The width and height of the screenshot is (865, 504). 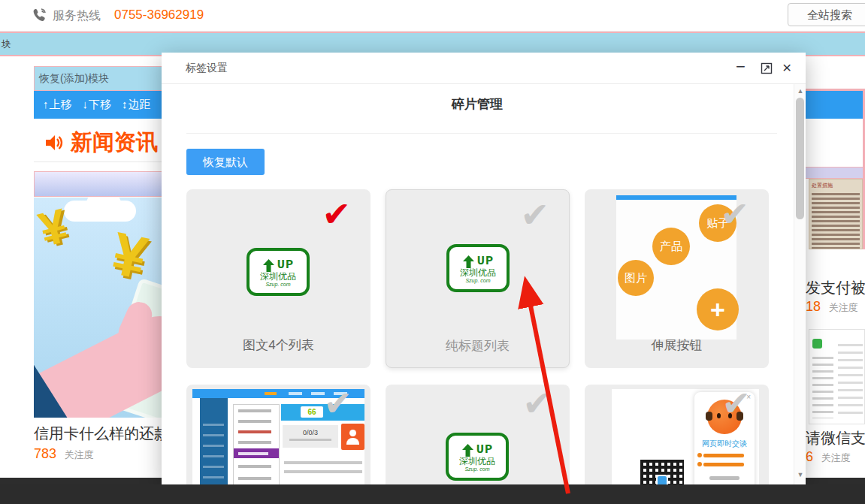 What do you see at coordinates (137, 105) in the screenshot?
I see `margin-button: ↕边距` at bounding box center [137, 105].